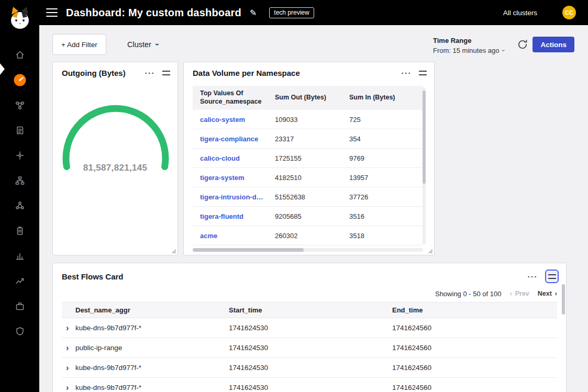 Image resolution: width=588 pixels, height=392 pixels. What do you see at coordinates (382, 158) in the screenshot?
I see `sum-in-value: 9769` at bounding box center [382, 158].